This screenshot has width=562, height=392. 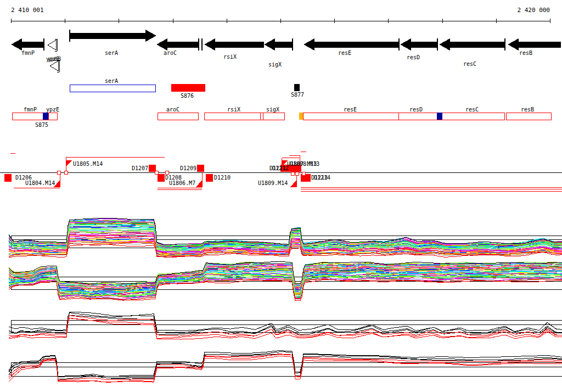 I want to click on annotation-box-resB, so click(x=529, y=116).